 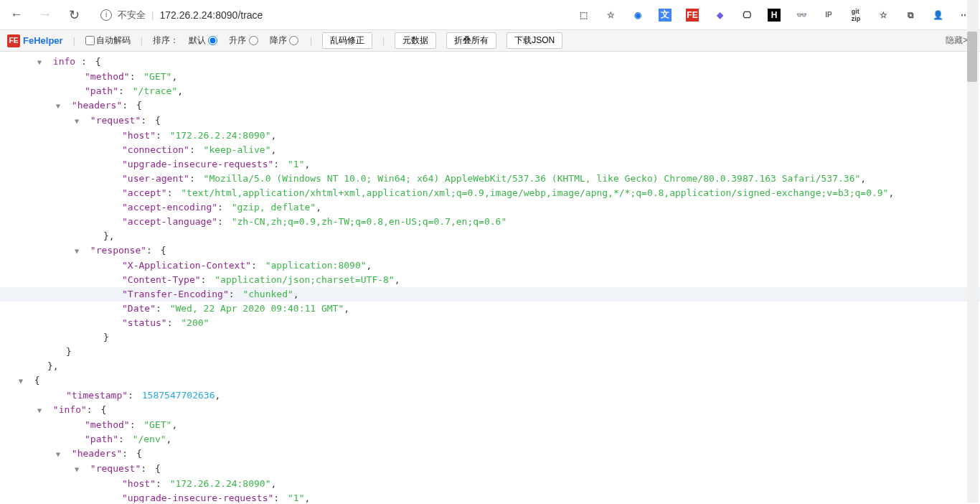 What do you see at coordinates (534, 40) in the screenshot?
I see `download-json-button: 下载JSON` at bounding box center [534, 40].